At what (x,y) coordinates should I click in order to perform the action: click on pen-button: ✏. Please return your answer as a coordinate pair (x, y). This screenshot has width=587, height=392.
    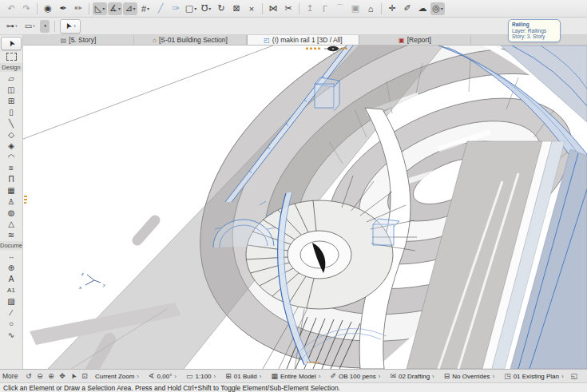
    Looking at the image, I should click on (78, 9).